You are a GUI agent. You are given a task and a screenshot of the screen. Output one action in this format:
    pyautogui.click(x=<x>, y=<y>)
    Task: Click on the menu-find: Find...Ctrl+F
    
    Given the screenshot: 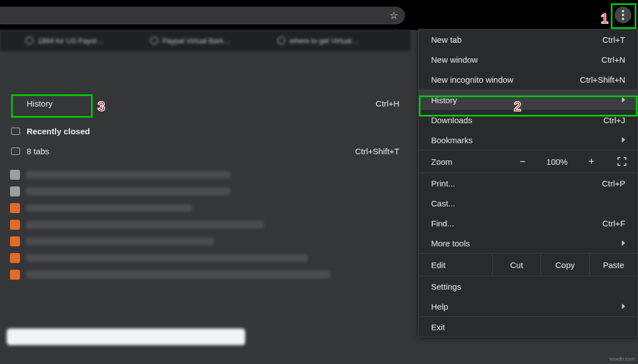 What is the action you would take?
    pyautogui.click(x=528, y=223)
    